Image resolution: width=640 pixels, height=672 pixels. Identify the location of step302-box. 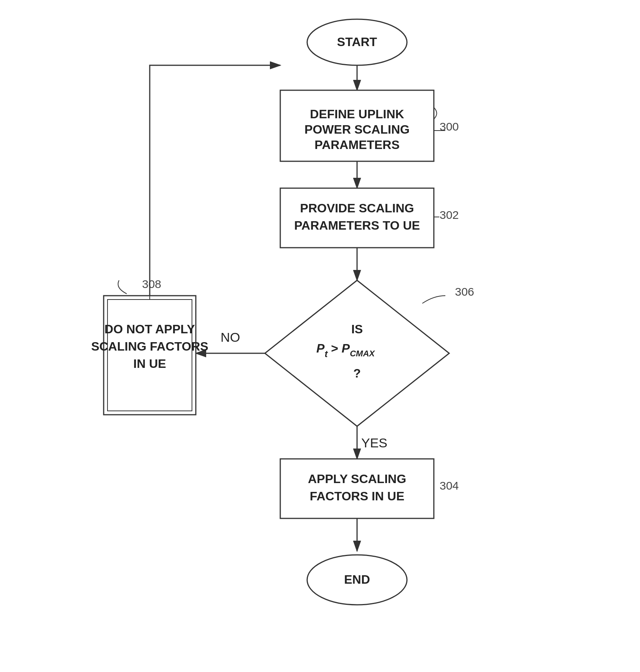
(357, 218).